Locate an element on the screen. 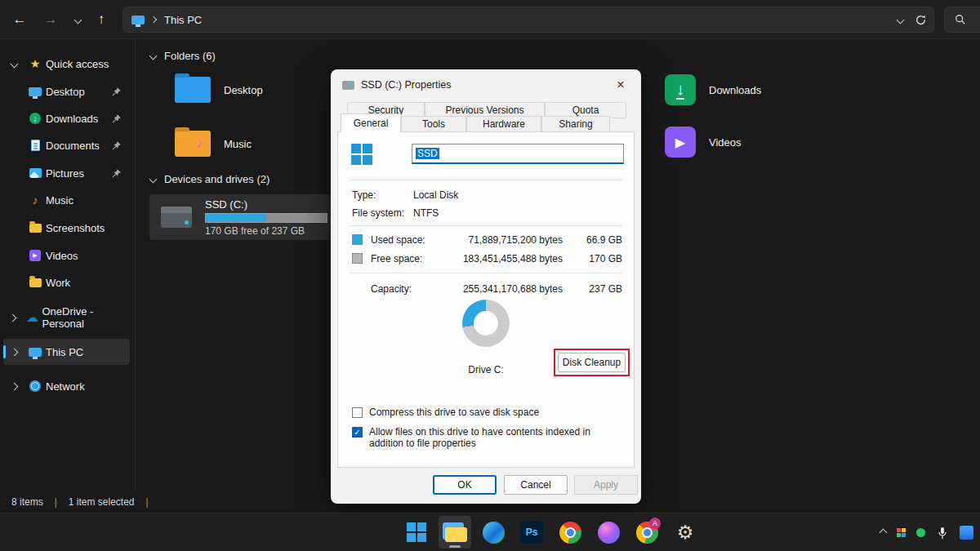 The width and height of the screenshot is (980, 551). onedrive-cloud-icon: ☁ is located at coordinates (33, 318).